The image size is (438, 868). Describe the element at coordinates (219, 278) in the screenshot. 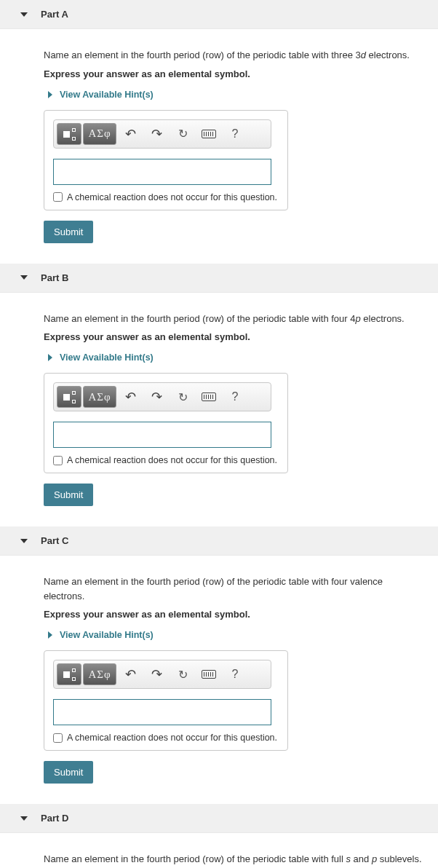

I see `part-b-header: Part B` at that location.